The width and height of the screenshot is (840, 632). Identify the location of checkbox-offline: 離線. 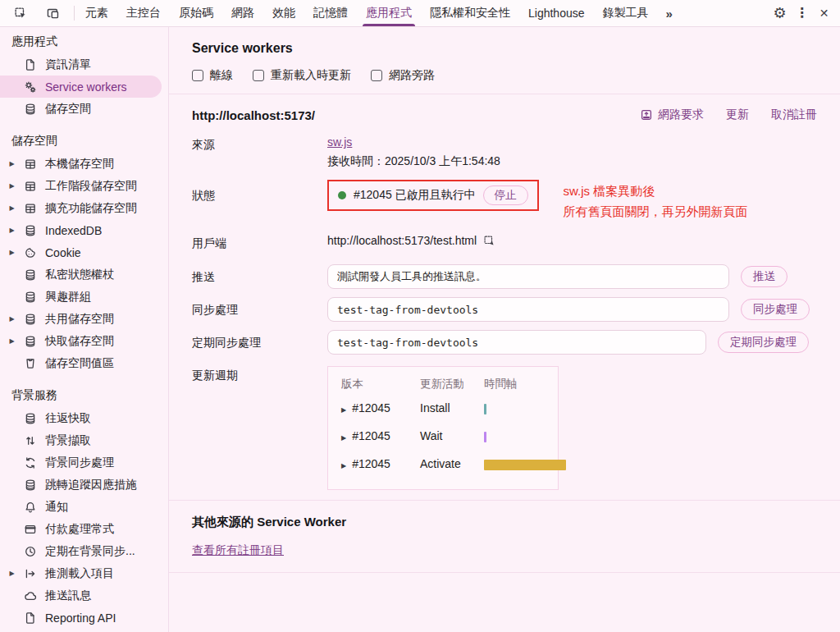
(212, 76).